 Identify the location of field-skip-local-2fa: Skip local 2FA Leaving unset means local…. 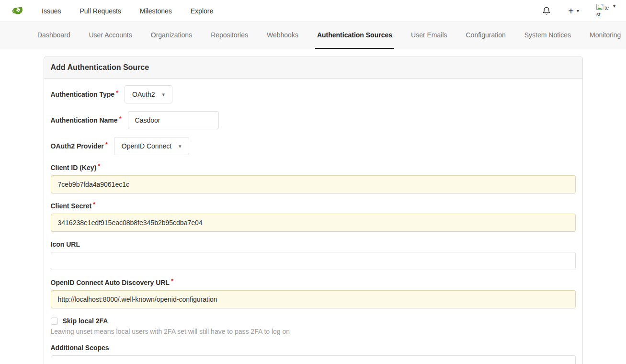
(313, 326).